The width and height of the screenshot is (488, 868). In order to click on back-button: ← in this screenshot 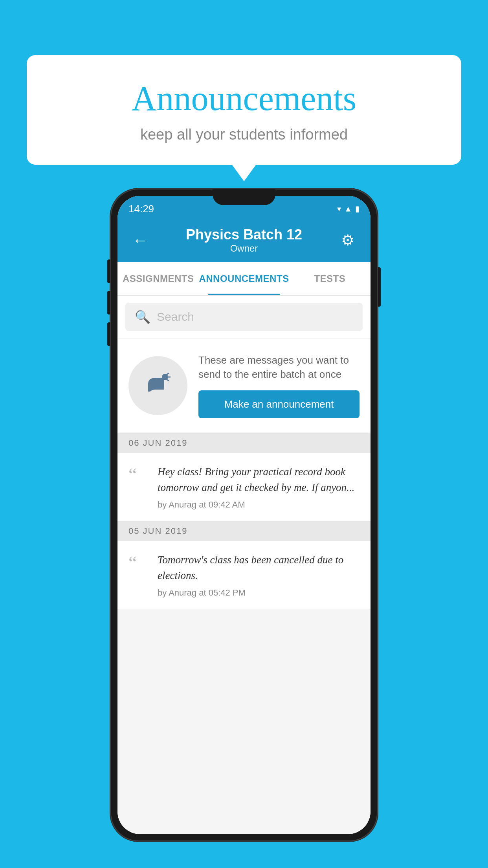, I will do `click(140, 241)`.